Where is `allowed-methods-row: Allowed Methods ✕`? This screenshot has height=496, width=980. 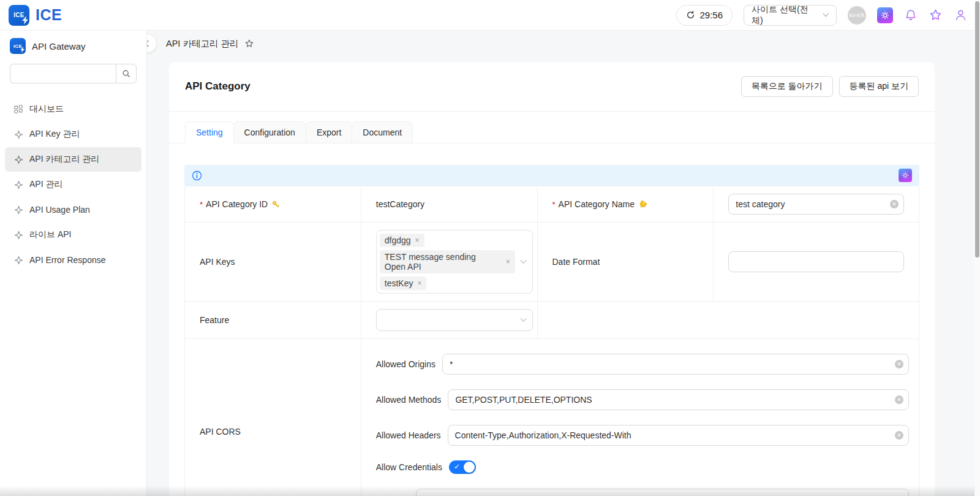 allowed-methods-row: Allowed Methods ✕ is located at coordinates (643, 400).